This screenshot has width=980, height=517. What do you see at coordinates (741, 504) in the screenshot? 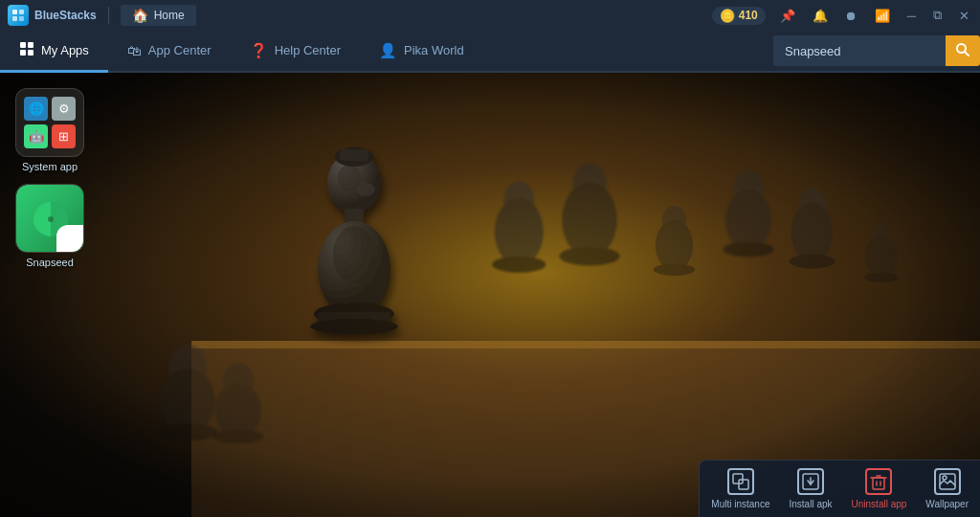
I see `multi-instance-label: Multi instance` at bounding box center [741, 504].